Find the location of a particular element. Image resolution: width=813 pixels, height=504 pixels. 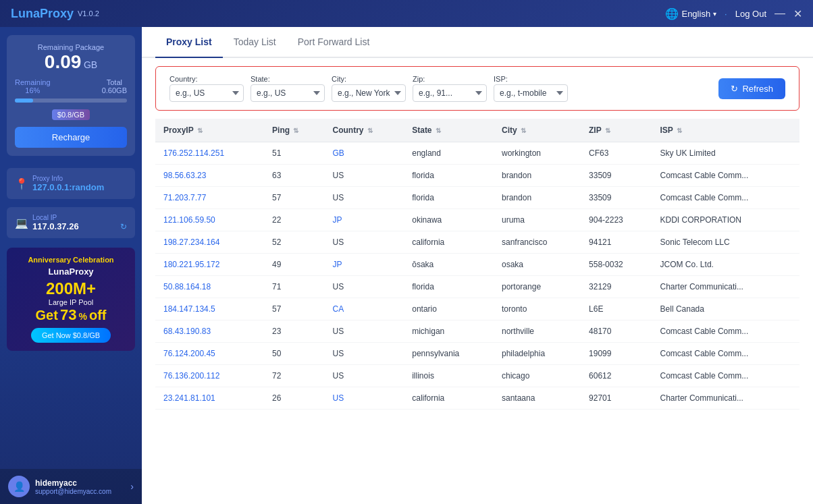

cell-state: california is located at coordinates (448, 398).